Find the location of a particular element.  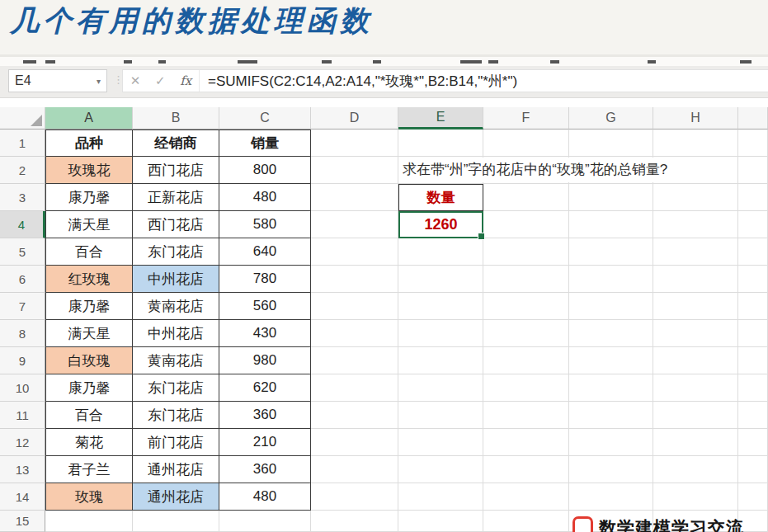

cell-E1 is located at coordinates (441, 144).